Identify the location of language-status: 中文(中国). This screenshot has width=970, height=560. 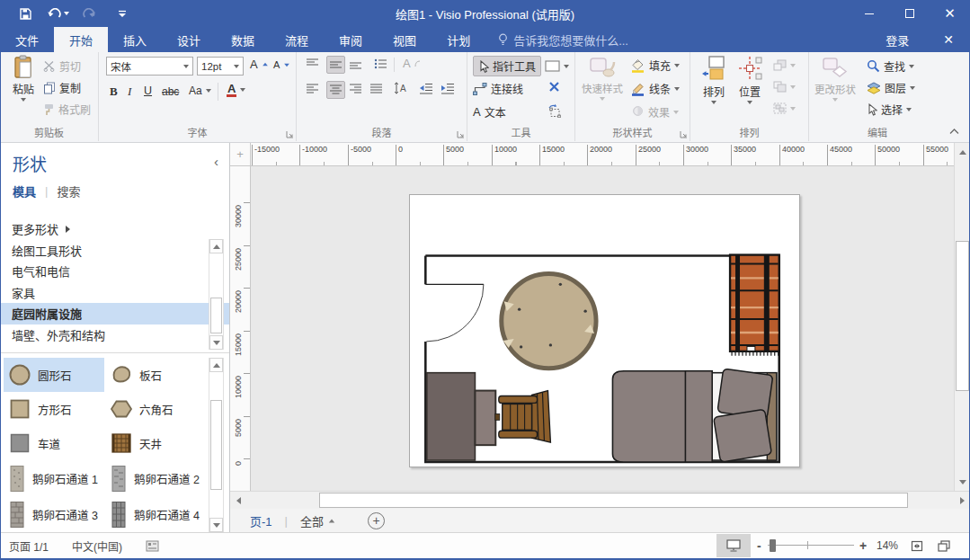
(97, 547).